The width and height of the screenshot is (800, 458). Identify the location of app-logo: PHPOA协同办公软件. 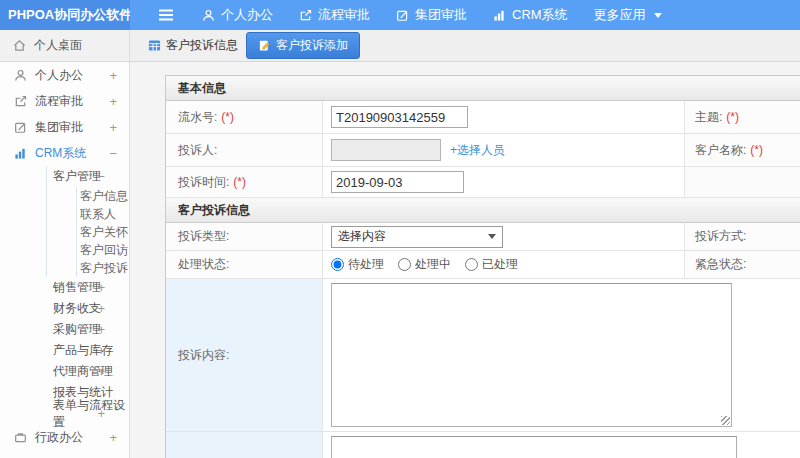
(65, 15).